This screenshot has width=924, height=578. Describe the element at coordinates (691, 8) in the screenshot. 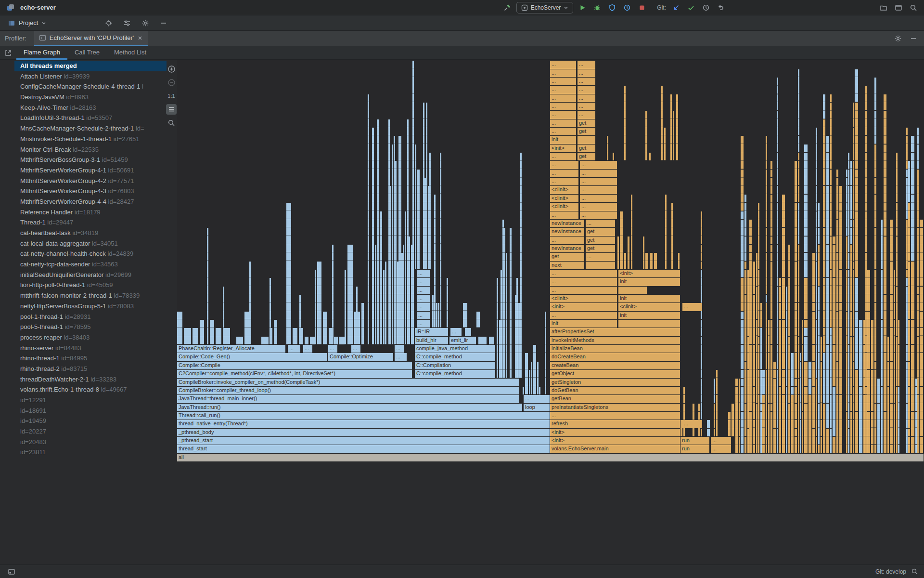

I see `git-commit-button` at that location.